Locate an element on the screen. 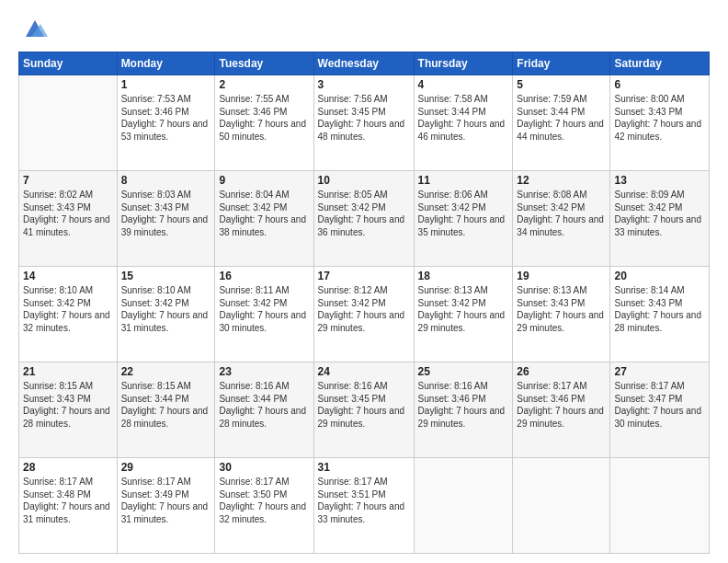 The image size is (728, 563). calendar-cell: 25Sunrise: 8:16 AMSunset: 3:46 PMDayligh… is located at coordinates (463, 410).